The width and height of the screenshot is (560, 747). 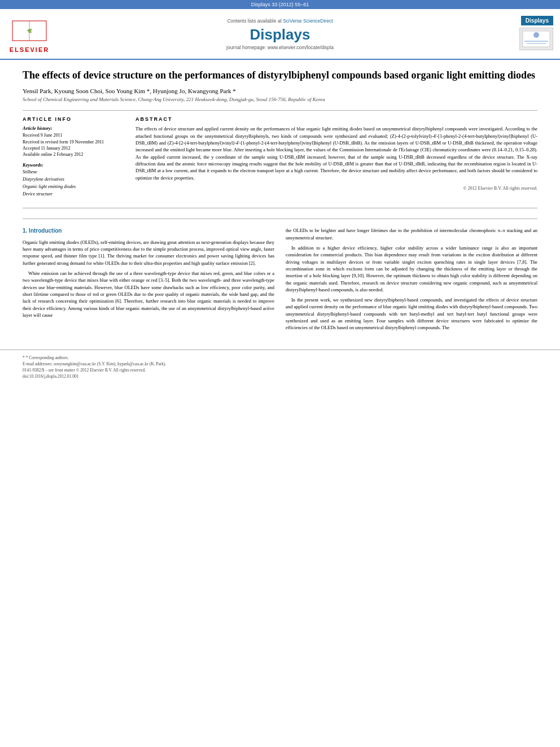 I want to click on article-affiliation: School of Chemical Engineering and Mater…, so click(x=280, y=99).